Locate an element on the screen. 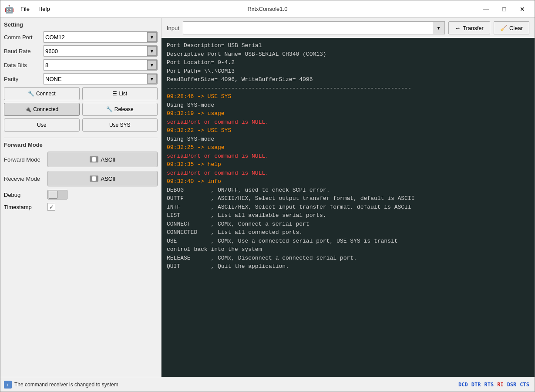  comm-port-select: COM12 is located at coordinates (100, 37).